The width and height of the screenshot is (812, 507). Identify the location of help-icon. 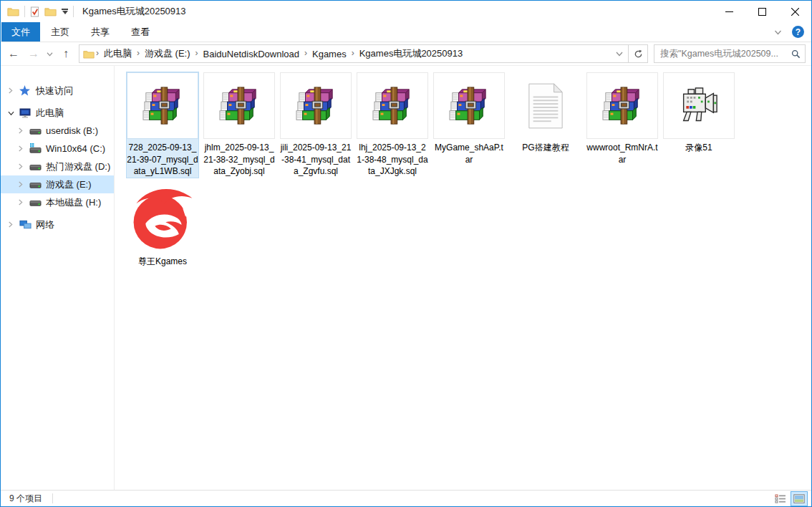
(798, 32).